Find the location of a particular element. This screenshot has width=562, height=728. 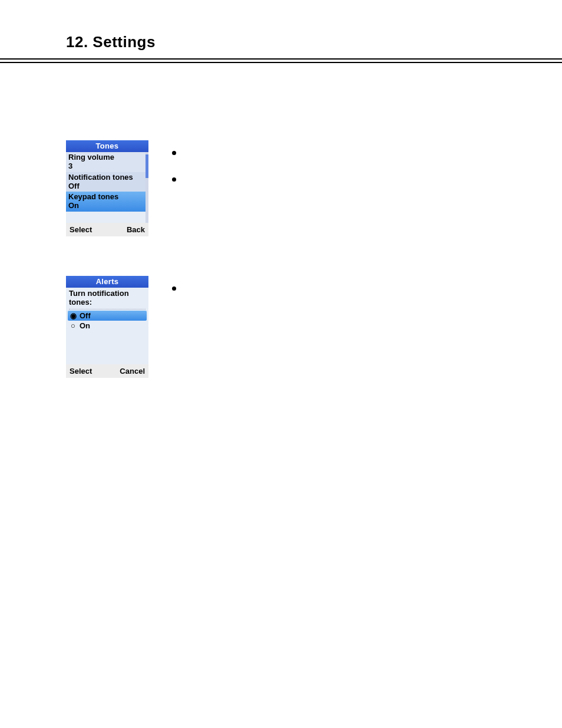

radio-label: On is located at coordinates (85, 325).